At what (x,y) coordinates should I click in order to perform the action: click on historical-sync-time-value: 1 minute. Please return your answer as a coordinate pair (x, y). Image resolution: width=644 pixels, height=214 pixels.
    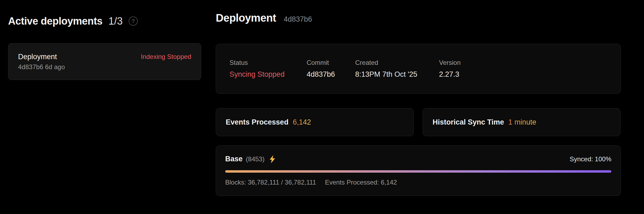
    Looking at the image, I should click on (522, 122).